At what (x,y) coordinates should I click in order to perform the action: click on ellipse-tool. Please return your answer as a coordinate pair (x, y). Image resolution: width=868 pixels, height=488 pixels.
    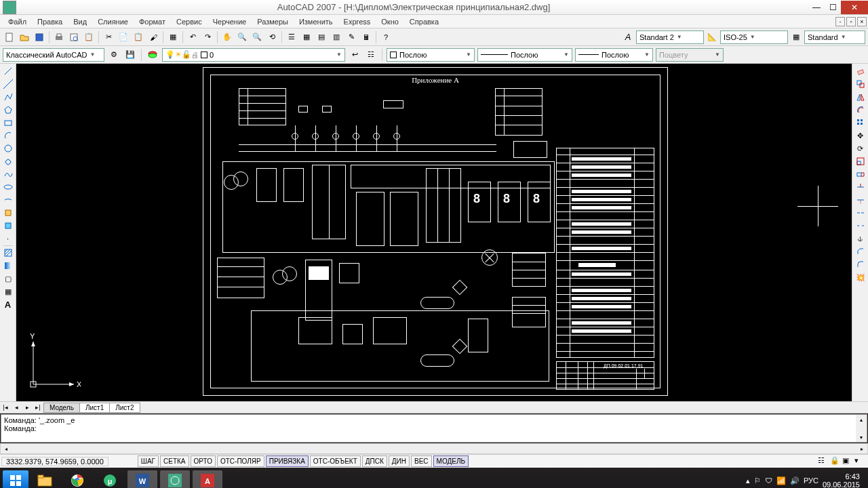
    Looking at the image, I should click on (8, 187).